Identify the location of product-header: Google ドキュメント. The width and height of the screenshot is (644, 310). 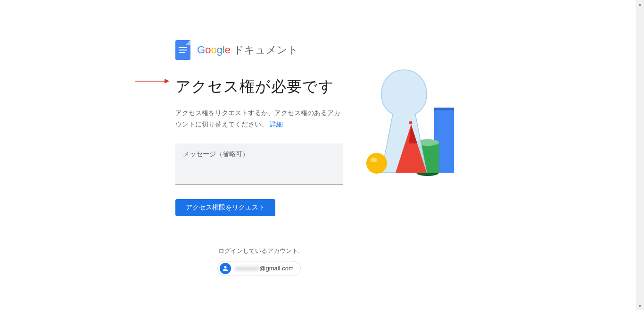
(410, 50).